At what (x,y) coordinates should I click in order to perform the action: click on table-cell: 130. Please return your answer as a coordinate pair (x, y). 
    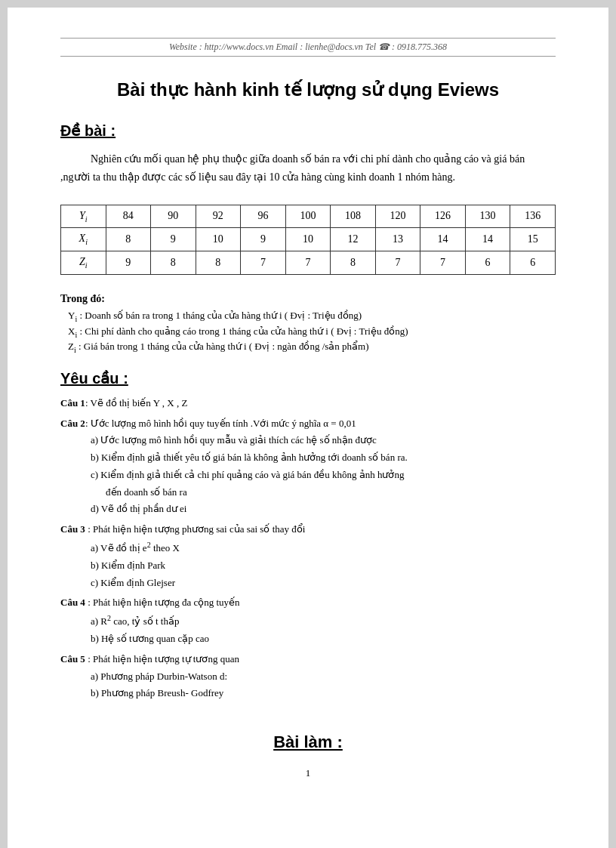
    Looking at the image, I should click on (488, 216).